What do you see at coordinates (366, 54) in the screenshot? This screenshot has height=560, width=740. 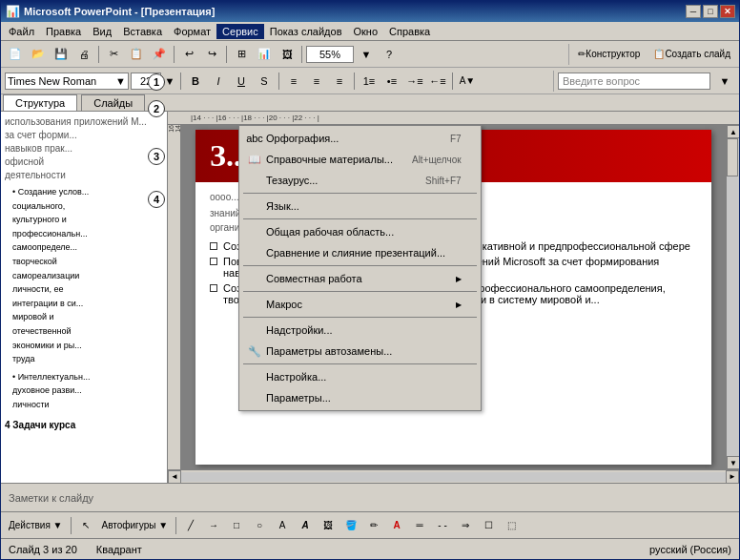 I see `zoom-dropdown: ▼` at bounding box center [366, 54].